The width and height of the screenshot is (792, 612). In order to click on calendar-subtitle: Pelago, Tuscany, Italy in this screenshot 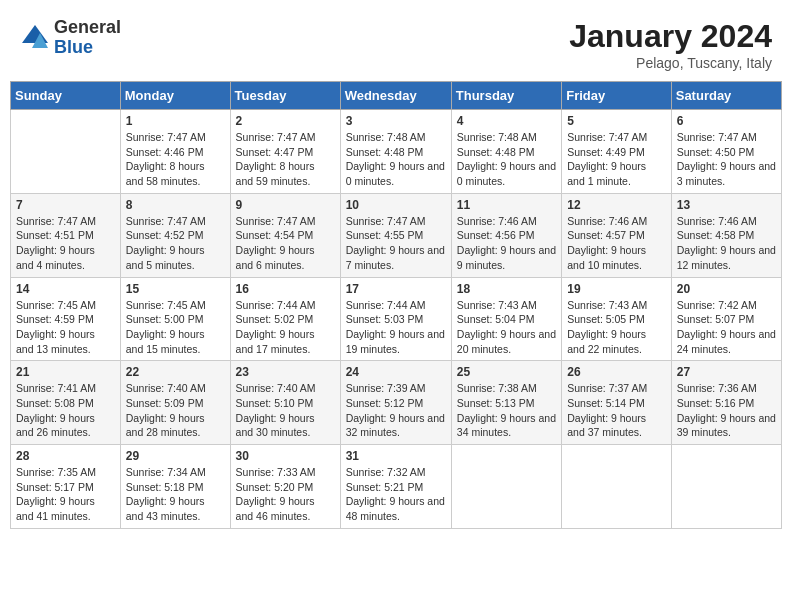, I will do `click(670, 63)`.